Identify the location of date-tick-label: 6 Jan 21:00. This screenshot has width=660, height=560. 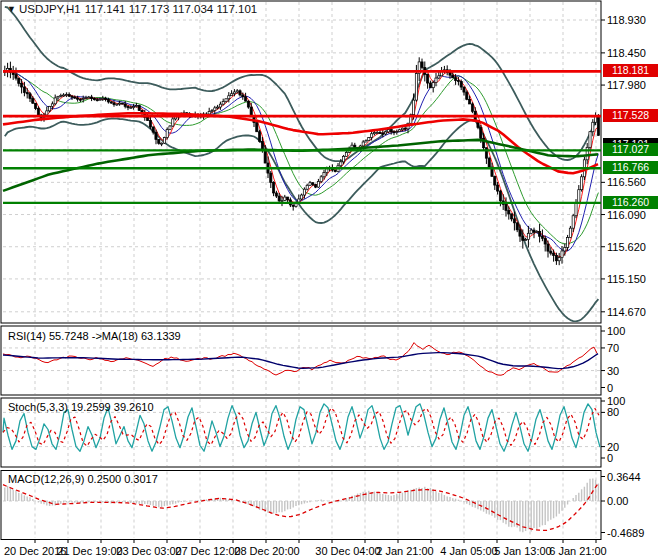
(578, 551).